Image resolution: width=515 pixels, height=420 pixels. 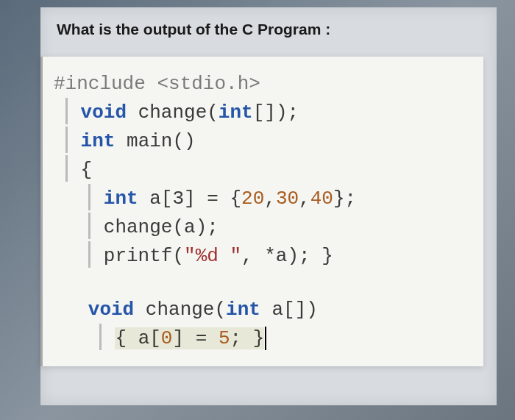 What do you see at coordinates (265, 199) in the screenshot?
I see `code-line-5: int a[3] = {20,30,40};` at bounding box center [265, 199].